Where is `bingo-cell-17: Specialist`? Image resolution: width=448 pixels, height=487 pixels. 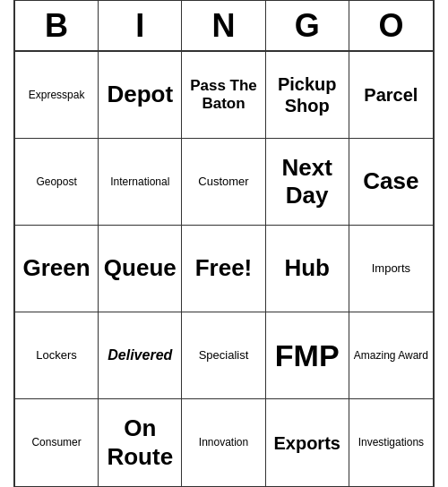 bingo-cell-17: Specialist is located at coordinates (224, 356).